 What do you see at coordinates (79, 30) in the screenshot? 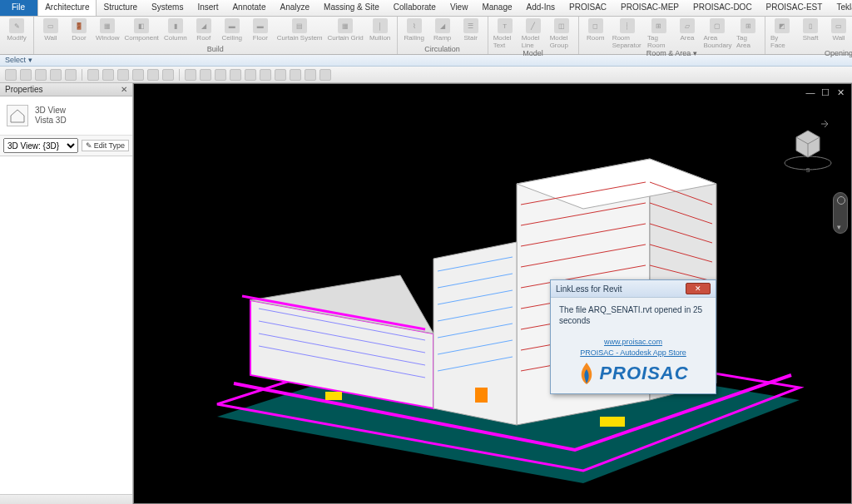
I see `door-button: 🚪Door` at bounding box center [79, 30].